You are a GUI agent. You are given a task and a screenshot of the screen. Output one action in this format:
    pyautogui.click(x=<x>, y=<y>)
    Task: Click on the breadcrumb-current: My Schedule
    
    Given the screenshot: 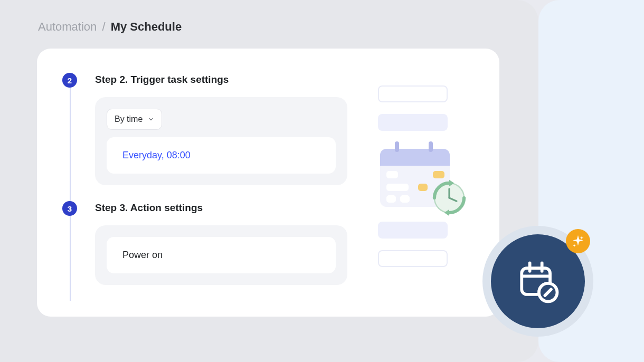 What is the action you would take?
    pyautogui.click(x=146, y=26)
    